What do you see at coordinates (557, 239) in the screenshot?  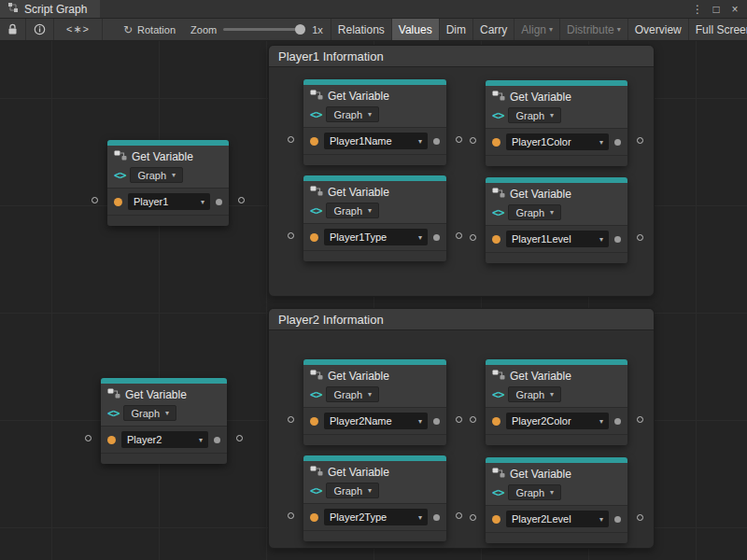 I see `variable-name-dropdown: Player1Level ▾` at bounding box center [557, 239].